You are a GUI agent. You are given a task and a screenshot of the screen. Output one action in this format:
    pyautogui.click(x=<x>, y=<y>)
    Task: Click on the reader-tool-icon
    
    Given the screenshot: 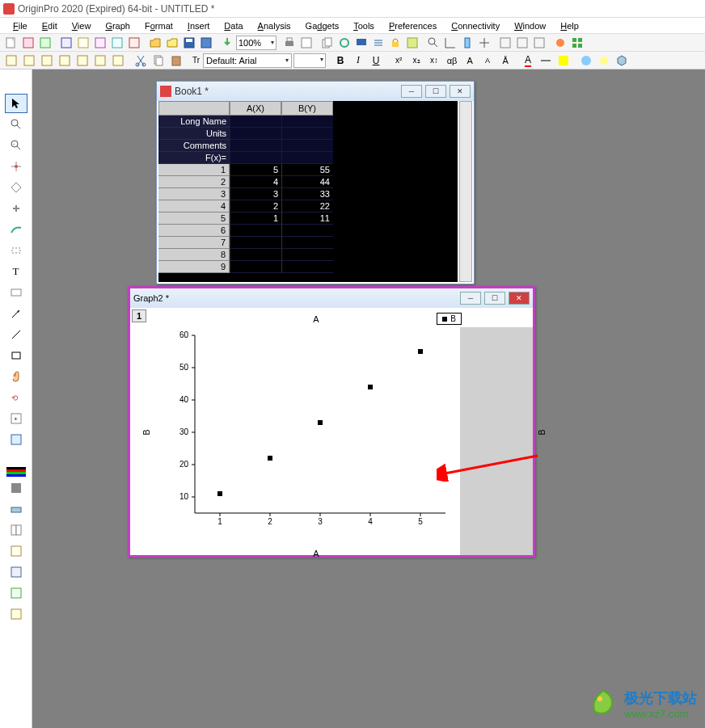 What is the action you would take?
    pyautogui.click(x=16, y=166)
    